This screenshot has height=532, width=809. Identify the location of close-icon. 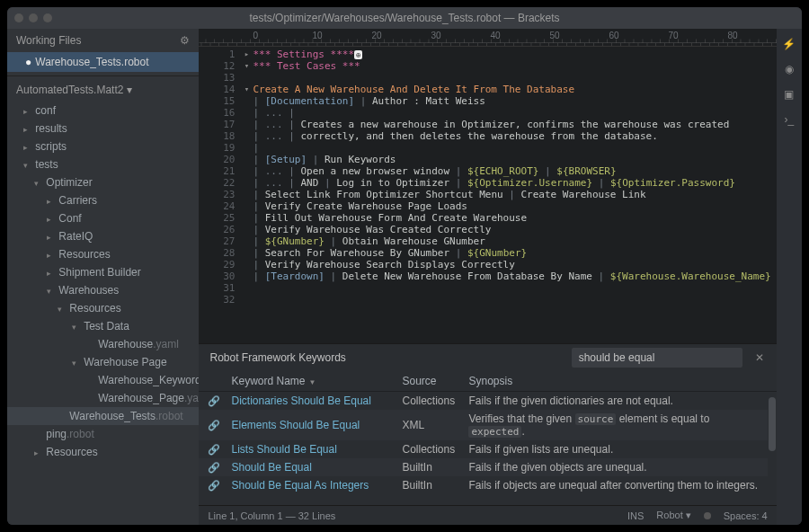
(19, 18).